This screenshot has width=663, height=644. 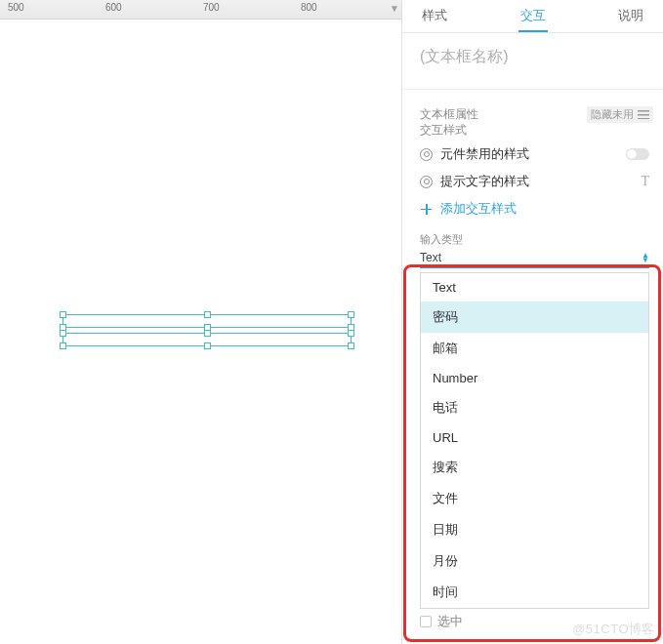 I want to click on tab-interactions: 交互, so click(x=533, y=20).